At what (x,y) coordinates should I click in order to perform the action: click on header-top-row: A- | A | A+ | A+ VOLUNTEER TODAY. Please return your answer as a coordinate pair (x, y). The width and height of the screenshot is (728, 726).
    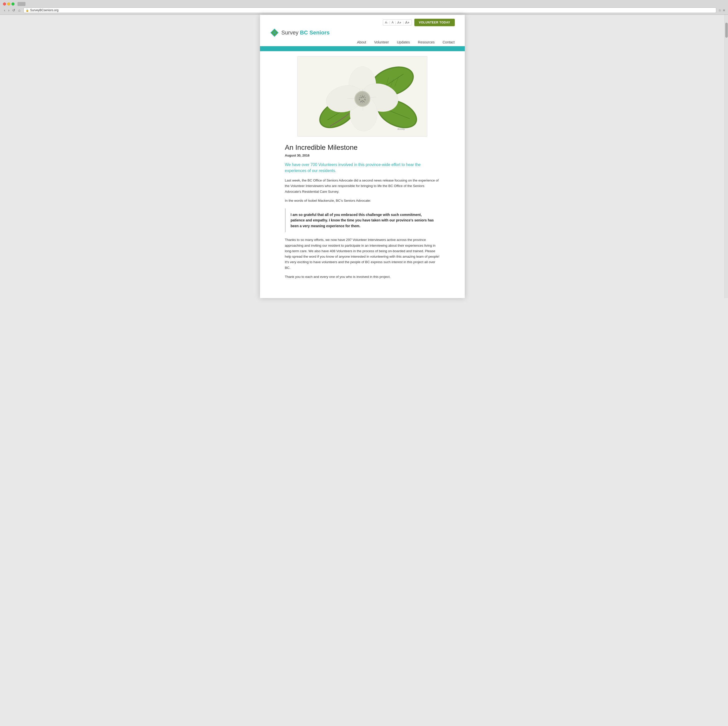
    Looking at the image, I should click on (362, 23).